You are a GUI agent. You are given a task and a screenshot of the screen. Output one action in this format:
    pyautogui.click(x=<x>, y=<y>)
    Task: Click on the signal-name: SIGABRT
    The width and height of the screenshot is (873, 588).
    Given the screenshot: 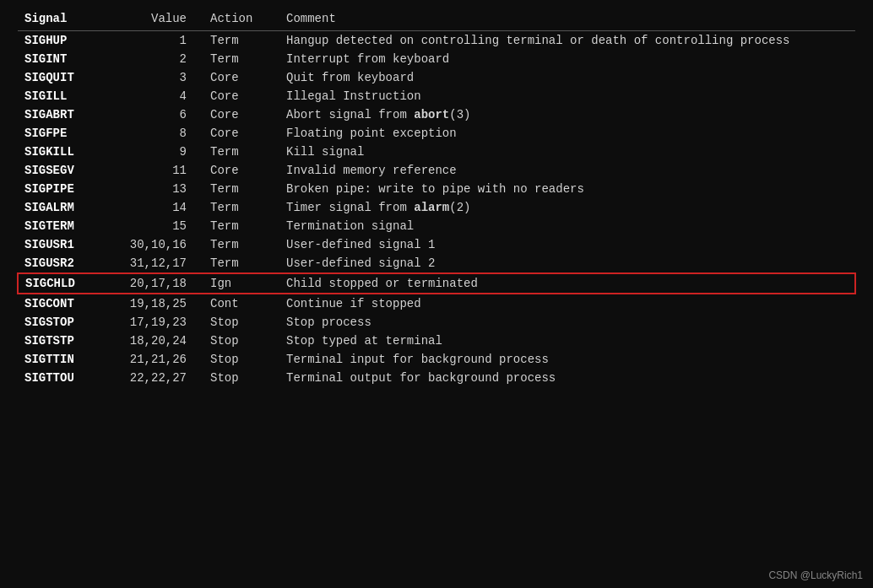 What is the action you would take?
    pyautogui.click(x=68, y=115)
    